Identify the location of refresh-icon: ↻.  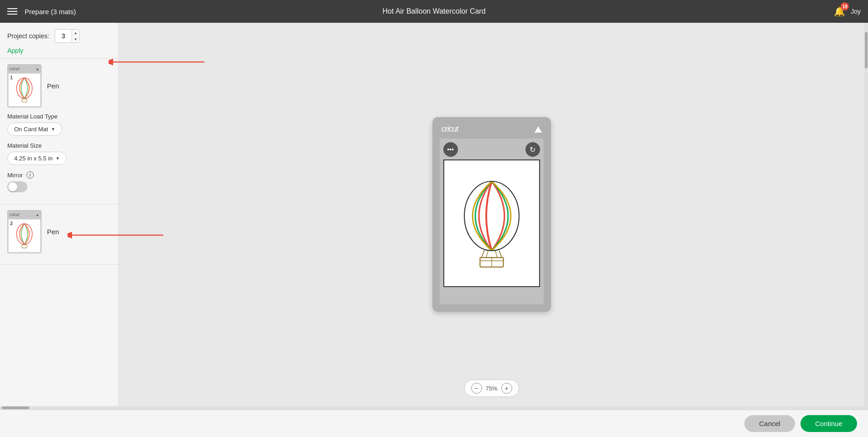
(533, 149).